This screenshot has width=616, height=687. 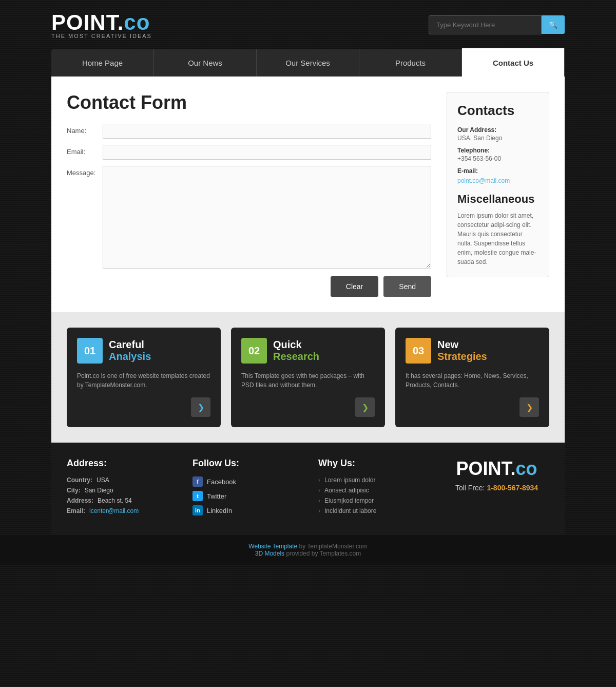 I want to click on website-template-link: Website Template, so click(x=273, y=546).